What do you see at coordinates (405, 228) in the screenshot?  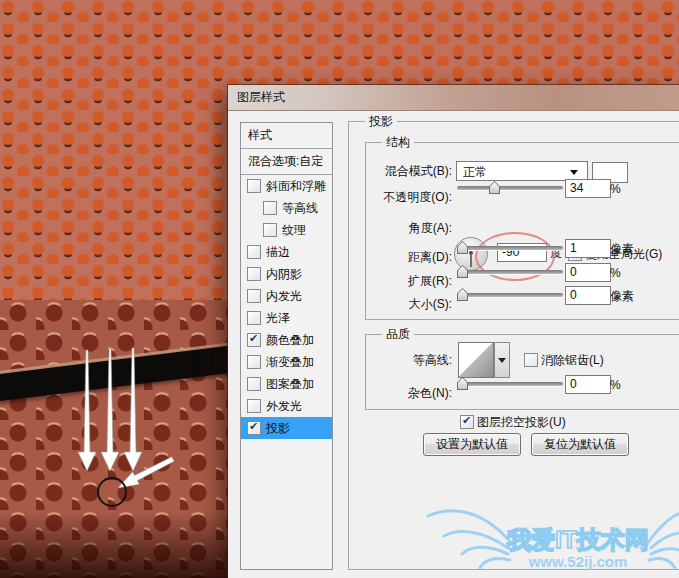 I see `angle-label: 角度(A):` at bounding box center [405, 228].